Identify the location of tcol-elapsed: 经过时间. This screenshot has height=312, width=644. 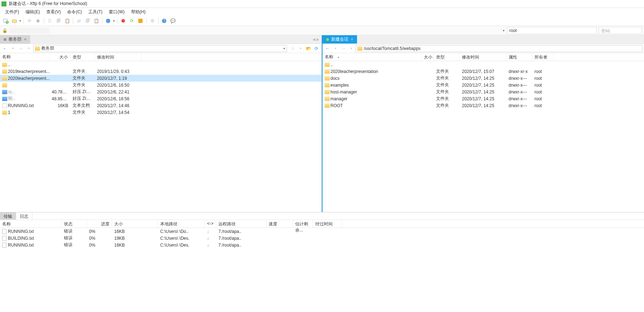
(328, 224).